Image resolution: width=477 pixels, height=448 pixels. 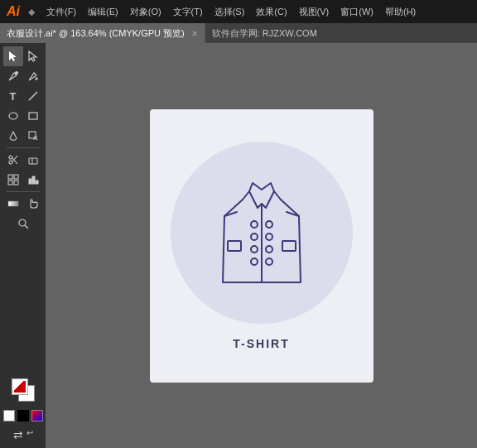 I want to click on menu-edit: 编辑(E), so click(x=103, y=12).